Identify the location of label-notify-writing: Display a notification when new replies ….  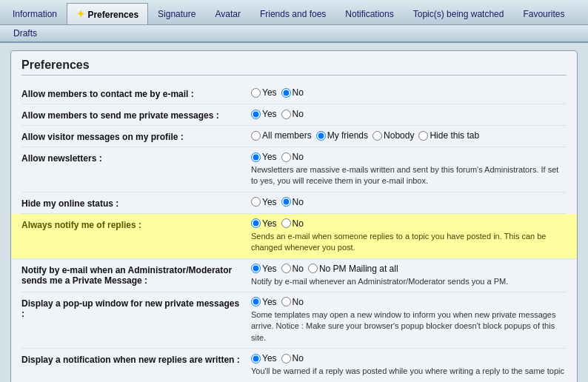
(136, 359).